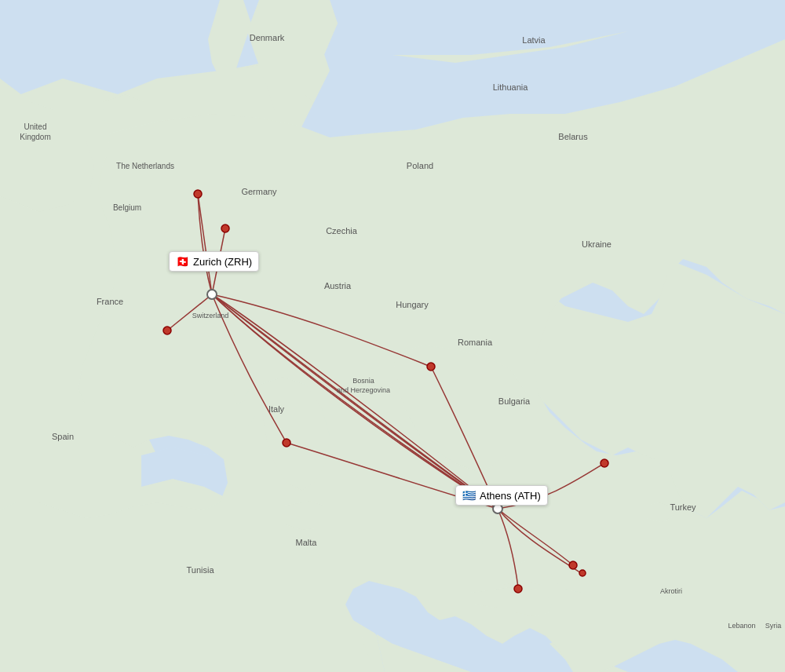 This screenshot has width=785, height=672. What do you see at coordinates (63, 436) in the screenshot?
I see `country-spain: Spain` at bounding box center [63, 436].